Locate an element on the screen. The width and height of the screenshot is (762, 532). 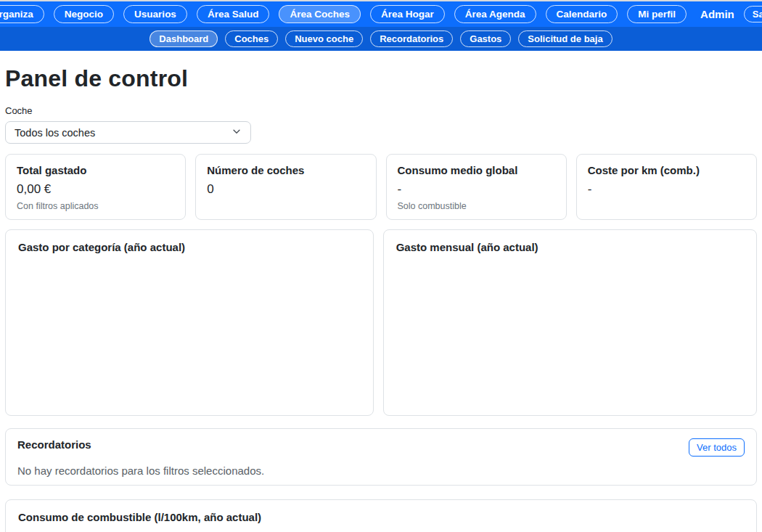
page-title: Panel de control is located at coordinates (381, 78).